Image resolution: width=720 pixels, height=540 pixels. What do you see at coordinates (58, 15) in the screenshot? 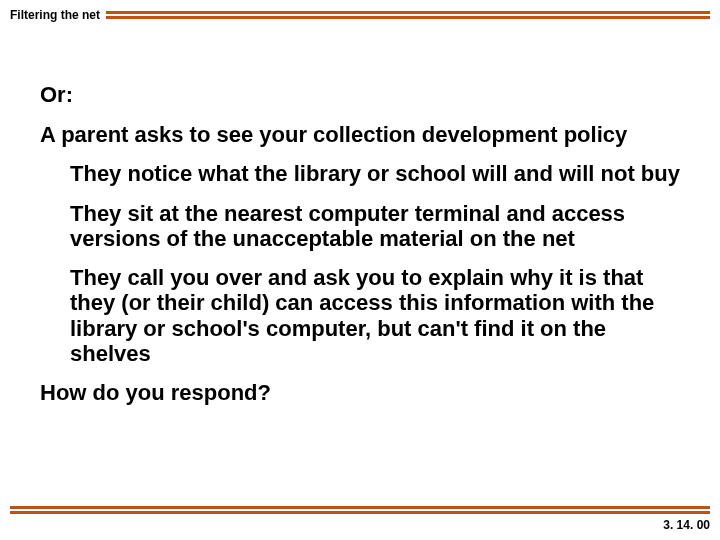
I see `slide-title: Filtering the net` at bounding box center [58, 15].